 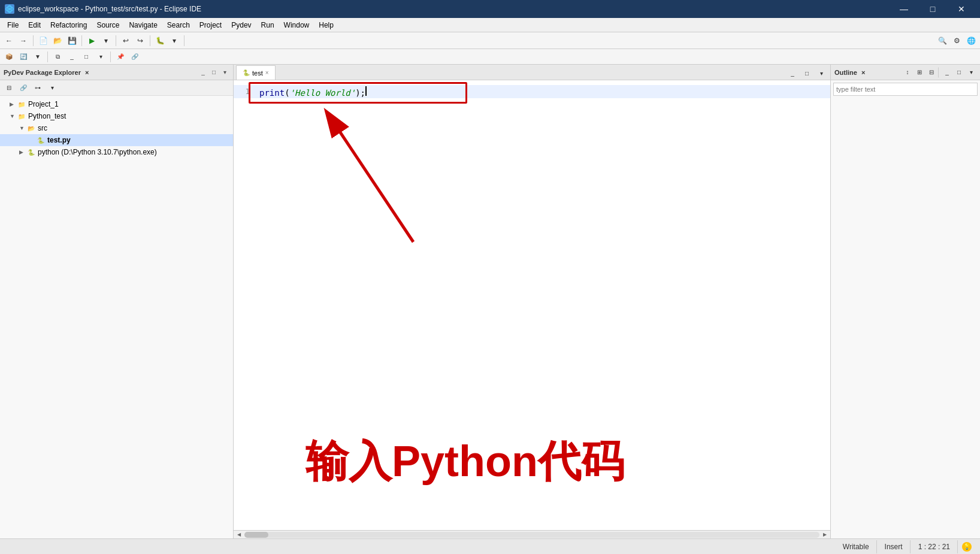 I want to click on toolbar-new-btn: 📄, so click(x=43, y=41).